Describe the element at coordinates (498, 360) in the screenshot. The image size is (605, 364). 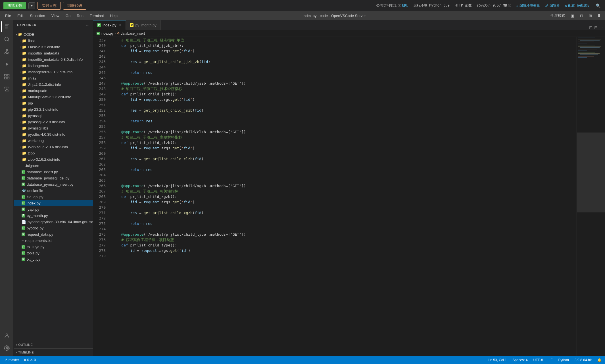
I see `cursor-position-item: Ln 53, Col 1` at that location.